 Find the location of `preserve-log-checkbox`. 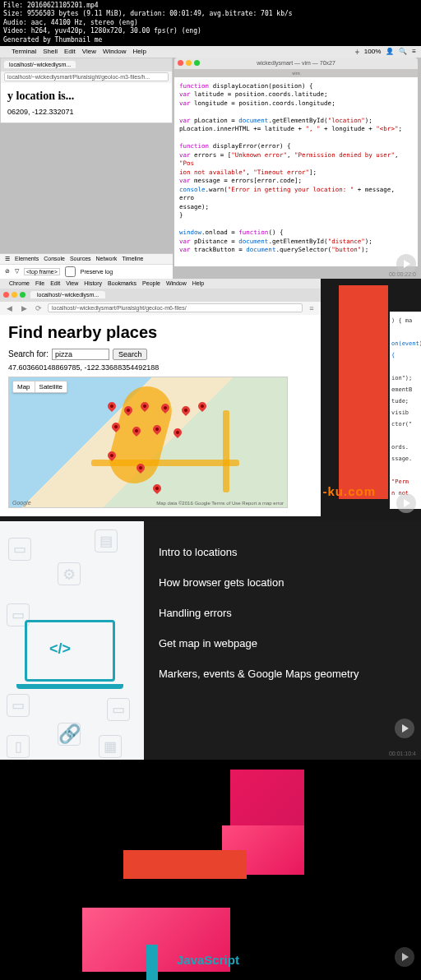

preserve-log-checkbox is located at coordinates (71, 271).